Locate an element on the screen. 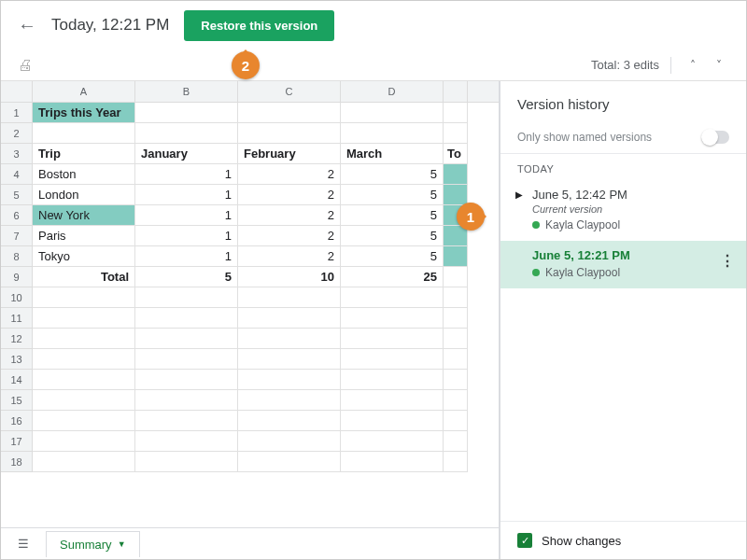 Image resolution: width=747 pixels, height=560 pixels. named-only-toggle is located at coordinates (715, 137).